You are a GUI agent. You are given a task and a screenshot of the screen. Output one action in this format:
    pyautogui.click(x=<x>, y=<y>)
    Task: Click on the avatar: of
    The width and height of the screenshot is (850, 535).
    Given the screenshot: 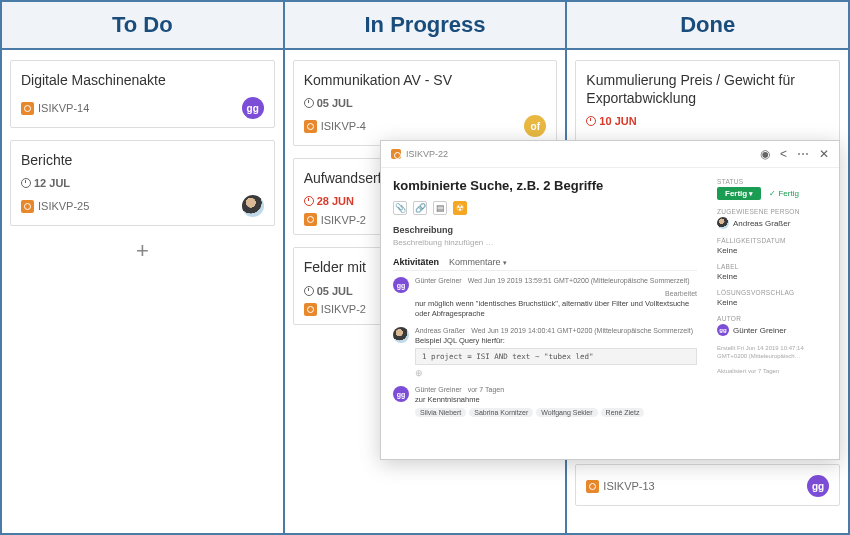 What is the action you would take?
    pyautogui.click(x=535, y=126)
    